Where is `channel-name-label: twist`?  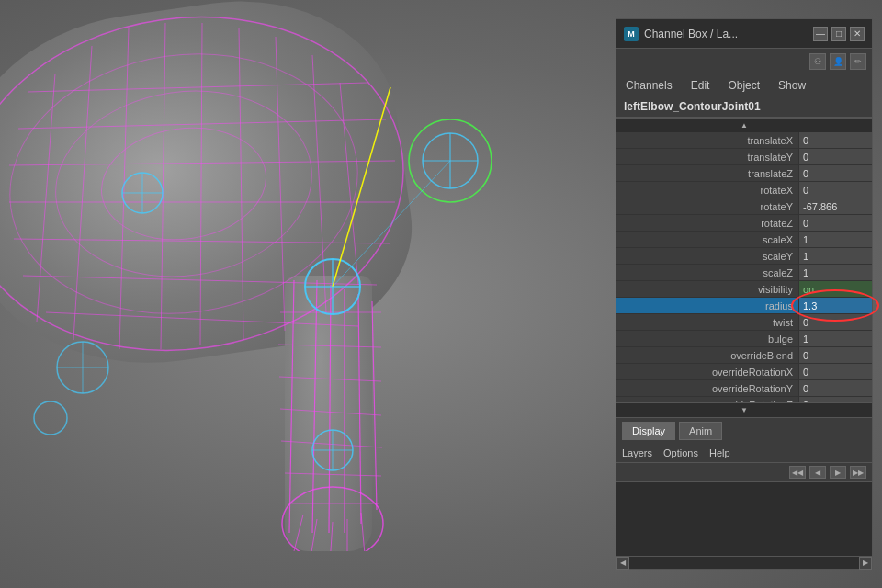 channel-name-label: twist is located at coordinates (707, 322).